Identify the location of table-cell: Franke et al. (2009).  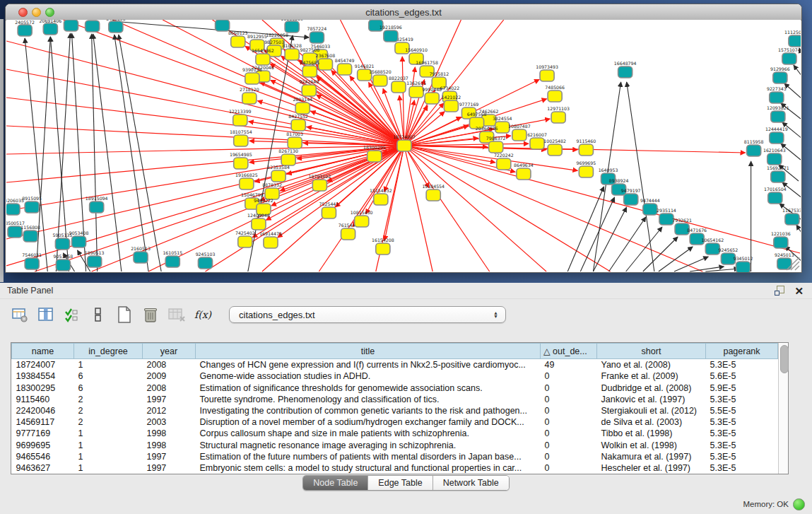
(652, 376).